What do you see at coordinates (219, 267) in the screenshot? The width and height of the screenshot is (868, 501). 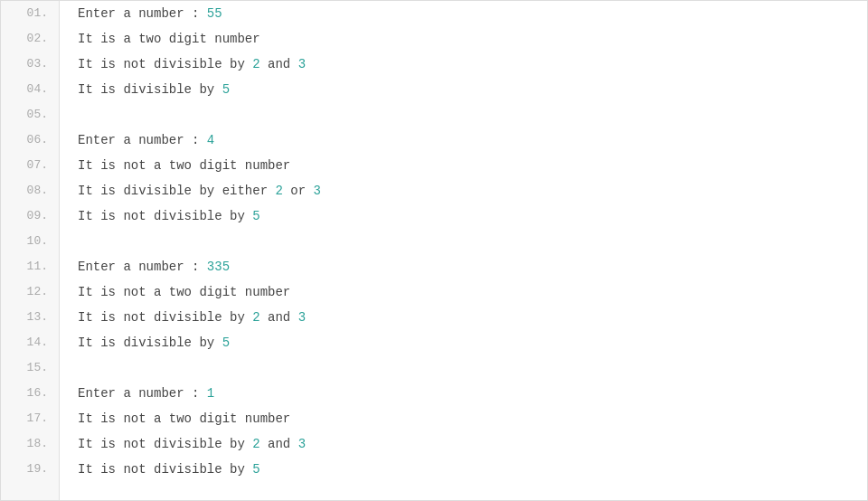 I see `highlighted-value: 335` at bounding box center [219, 267].